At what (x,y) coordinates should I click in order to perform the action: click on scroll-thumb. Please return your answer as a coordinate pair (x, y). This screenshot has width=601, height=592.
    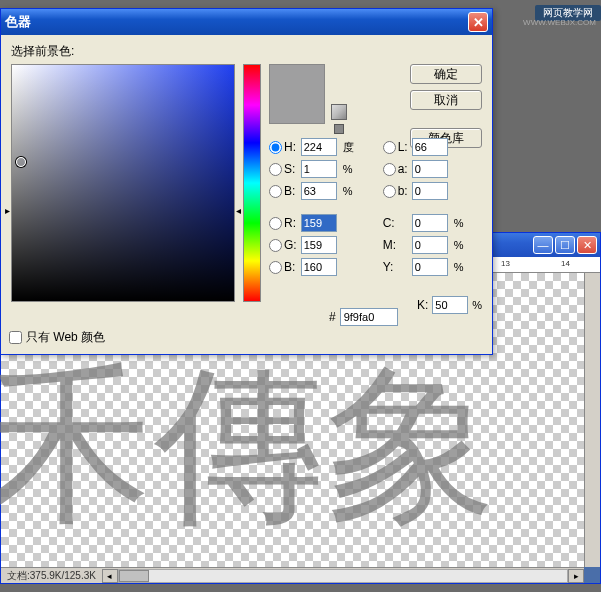
    Looking at the image, I should click on (134, 576).